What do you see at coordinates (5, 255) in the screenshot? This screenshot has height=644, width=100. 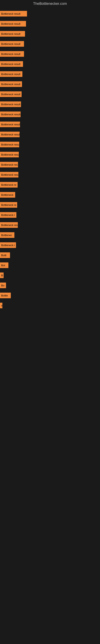 I see `bottleneck-result-bar: Bottl` at bounding box center [5, 255].